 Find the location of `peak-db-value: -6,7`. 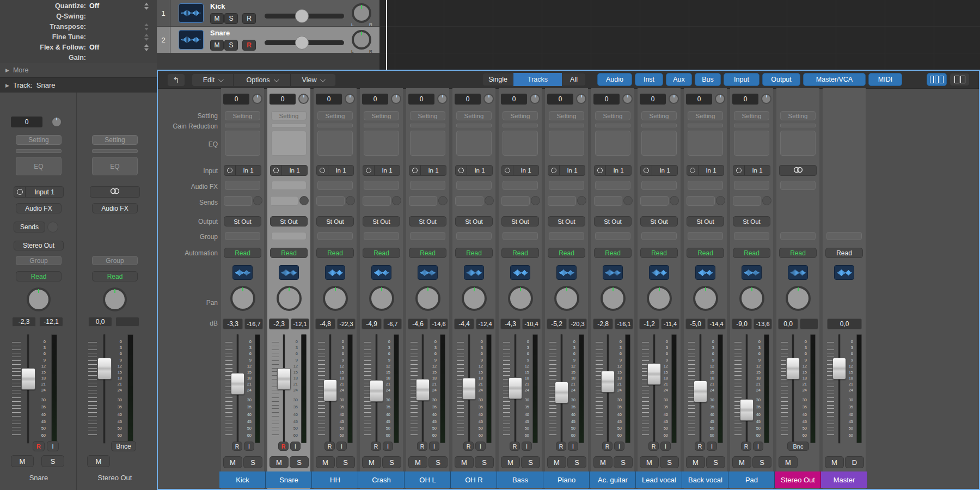

peak-db-value: -6,7 is located at coordinates (393, 324).